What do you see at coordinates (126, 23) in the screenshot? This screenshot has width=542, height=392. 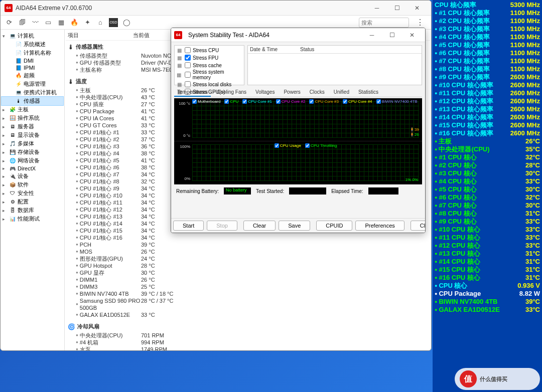 I see `cycle-icon: ◯` at bounding box center [126, 23].